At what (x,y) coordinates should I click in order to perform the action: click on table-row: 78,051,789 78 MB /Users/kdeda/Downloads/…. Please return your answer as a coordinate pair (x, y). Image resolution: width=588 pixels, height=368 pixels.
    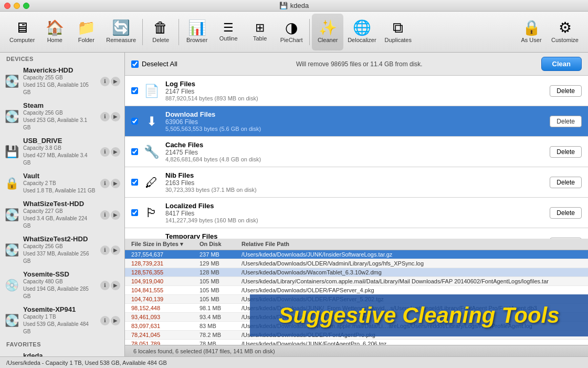
    Looking at the image, I should click on (356, 342).